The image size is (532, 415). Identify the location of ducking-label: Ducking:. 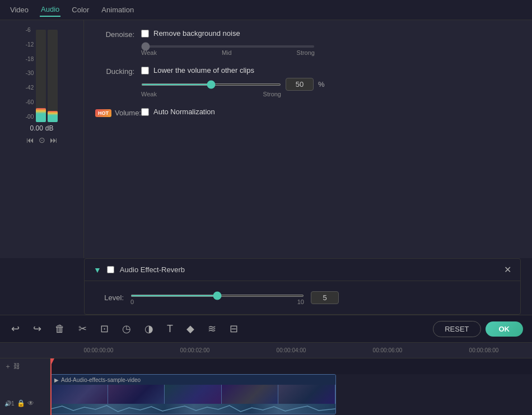
(115, 71).